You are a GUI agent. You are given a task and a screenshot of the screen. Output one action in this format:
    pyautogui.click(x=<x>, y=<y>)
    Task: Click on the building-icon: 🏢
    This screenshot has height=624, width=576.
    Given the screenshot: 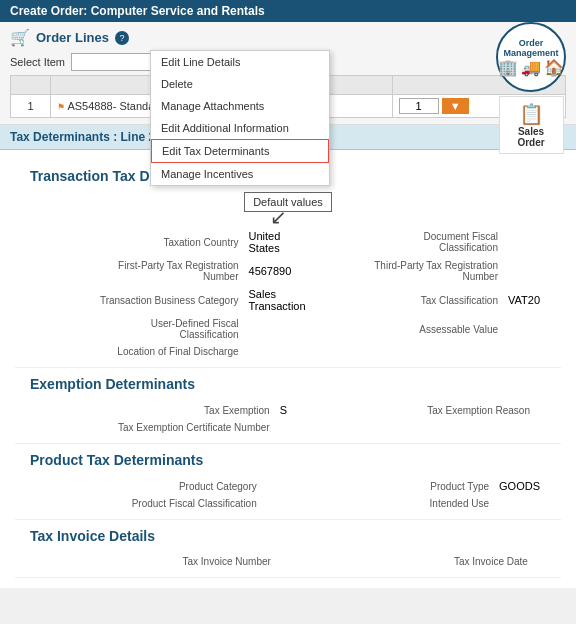 What is the action you would take?
    pyautogui.click(x=508, y=68)
    